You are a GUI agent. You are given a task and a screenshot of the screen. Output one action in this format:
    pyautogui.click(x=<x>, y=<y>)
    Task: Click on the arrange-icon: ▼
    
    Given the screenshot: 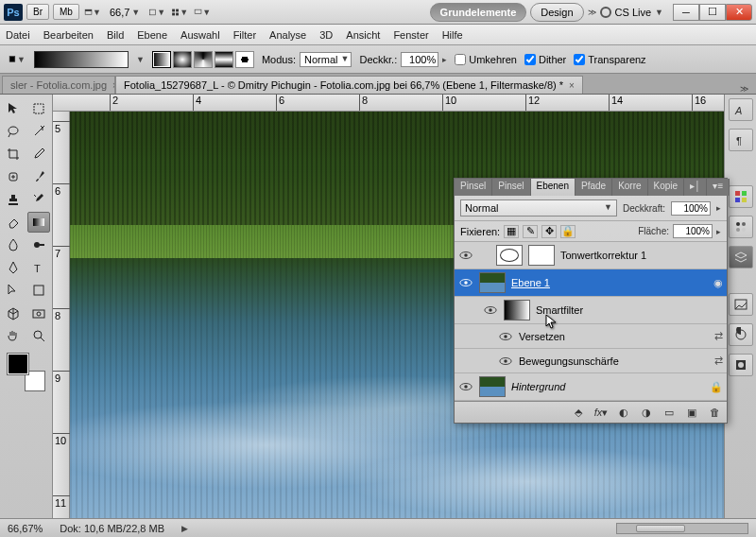 What is the action you would take?
    pyautogui.click(x=180, y=12)
    